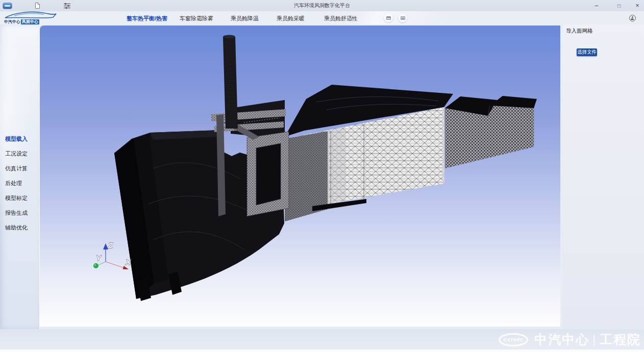 This screenshot has height=352, width=644. Describe the element at coordinates (341, 18) in the screenshot. I see `tab-cabin-comfort: 乘员舱舒适性` at that location.